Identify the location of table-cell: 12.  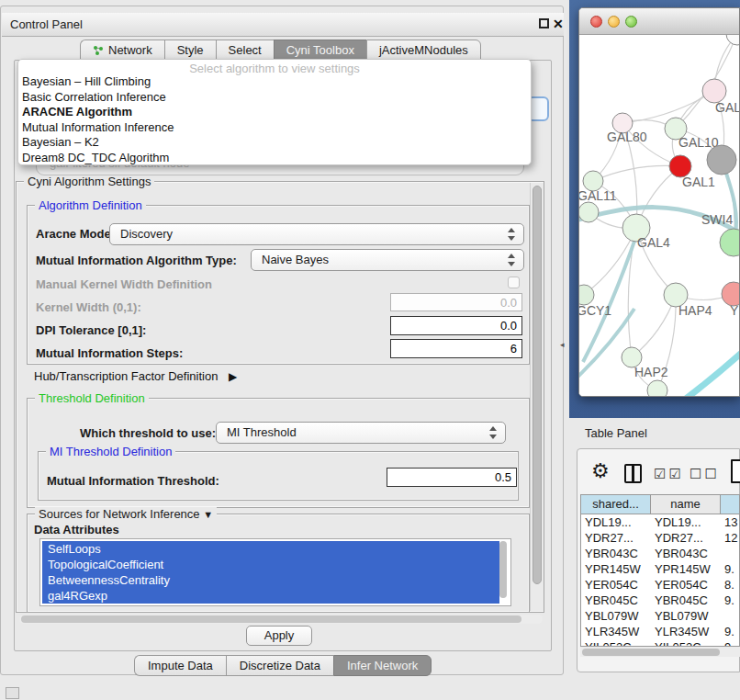
(730, 538).